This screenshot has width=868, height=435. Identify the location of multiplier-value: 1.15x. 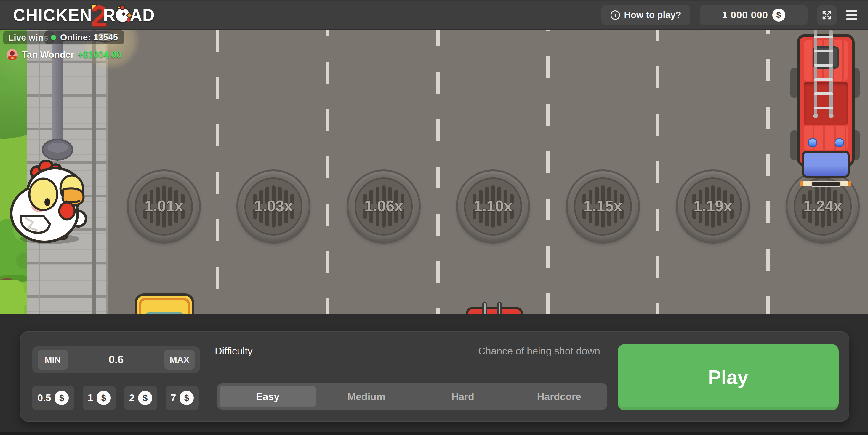
(603, 206).